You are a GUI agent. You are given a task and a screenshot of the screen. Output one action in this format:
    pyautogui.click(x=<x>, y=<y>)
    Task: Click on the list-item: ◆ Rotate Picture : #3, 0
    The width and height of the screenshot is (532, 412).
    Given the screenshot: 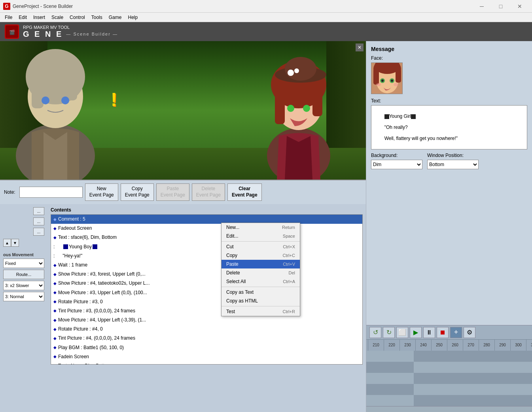 What is the action you would take?
    pyautogui.click(x=206, y=302)
    